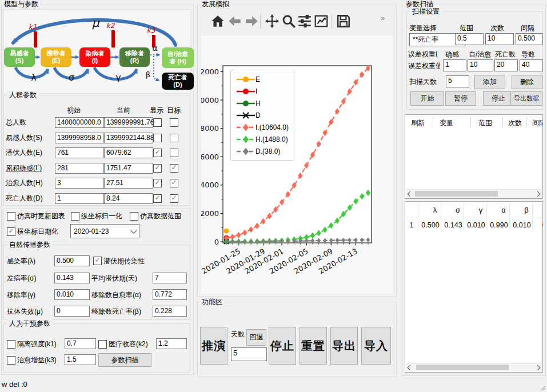 This screenshot has height=392, width=547. Describe the element at coordinates (129, 153) in the screenshot. I see `population-current-input: 6079.62` at that location.